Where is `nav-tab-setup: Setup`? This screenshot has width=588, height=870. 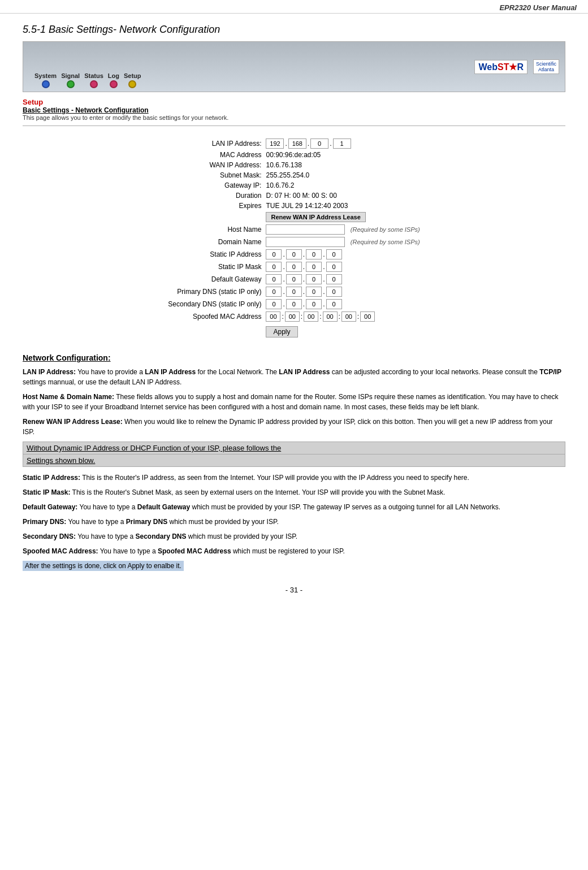 nav-tab-setup: Setup is located at coordinates (132, 82).